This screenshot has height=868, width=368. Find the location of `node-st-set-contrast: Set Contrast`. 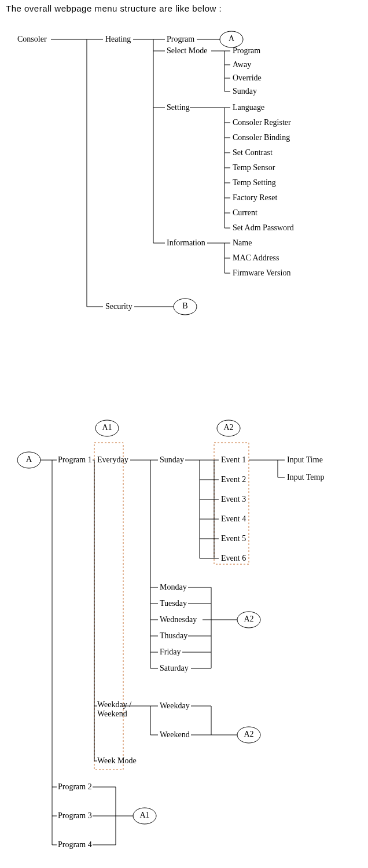

node-st-set-contrast: Set Contrast is located at coordinates (252, 153).